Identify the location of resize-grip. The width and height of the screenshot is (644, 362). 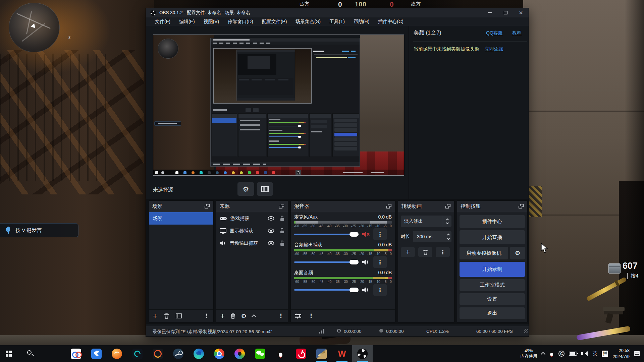
(526, 331).